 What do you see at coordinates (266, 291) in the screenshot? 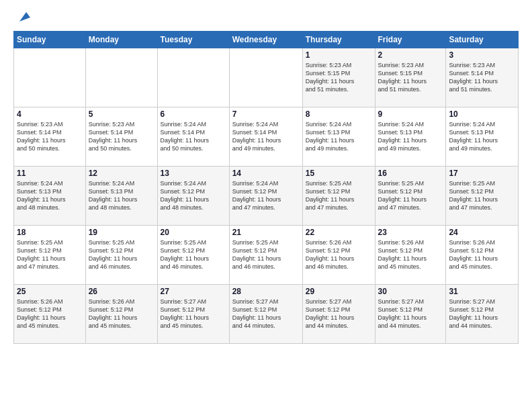
I see `day-number: 28` at bounding box center [266, 291].